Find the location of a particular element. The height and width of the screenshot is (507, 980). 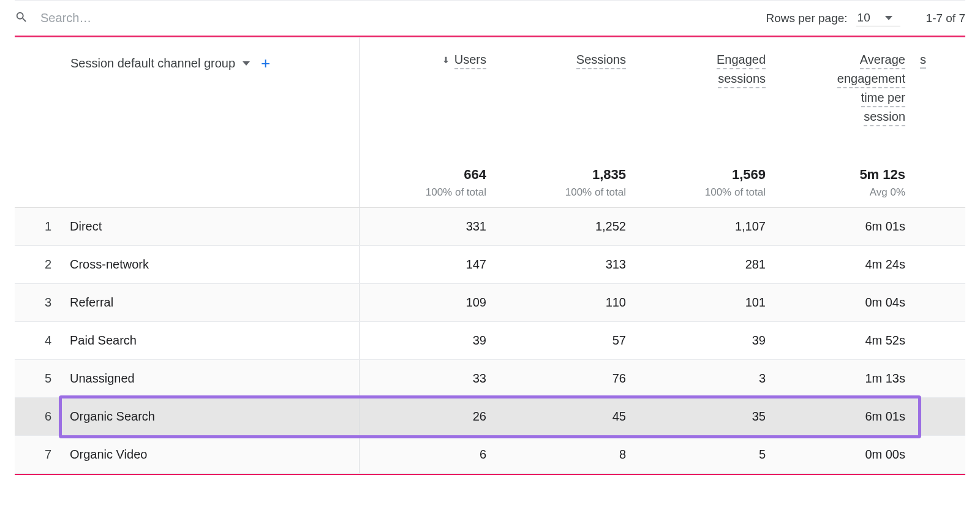

row-index: 7 is located at coordinates (39, 455).